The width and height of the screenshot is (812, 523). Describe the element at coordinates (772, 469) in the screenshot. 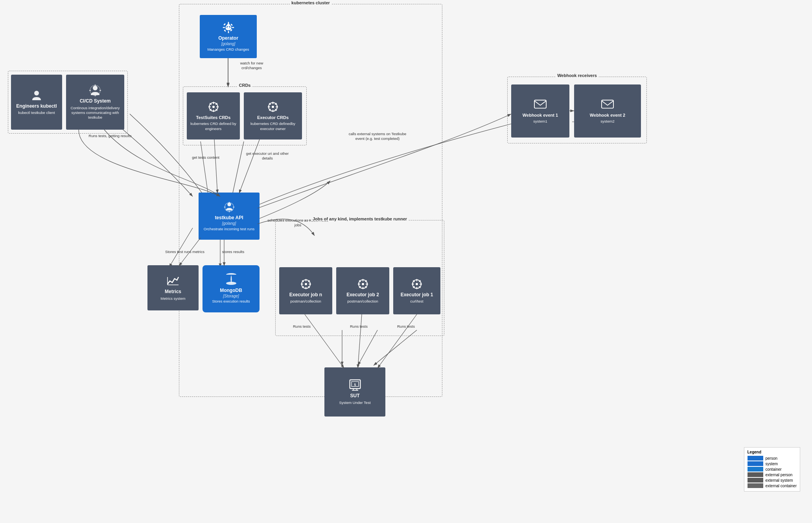

I see `legend-item-container: container` at that location.